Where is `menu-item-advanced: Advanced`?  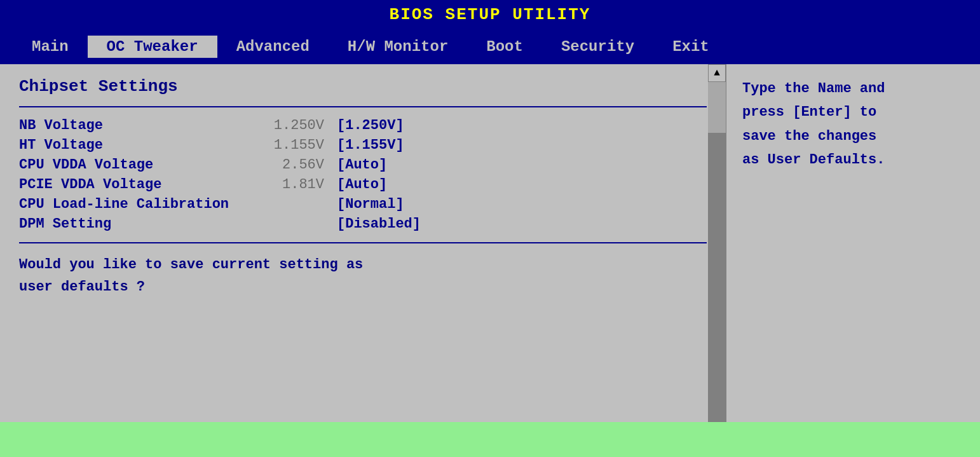
menu-item-advanced: Advanced is located at coordinates (273, 47).